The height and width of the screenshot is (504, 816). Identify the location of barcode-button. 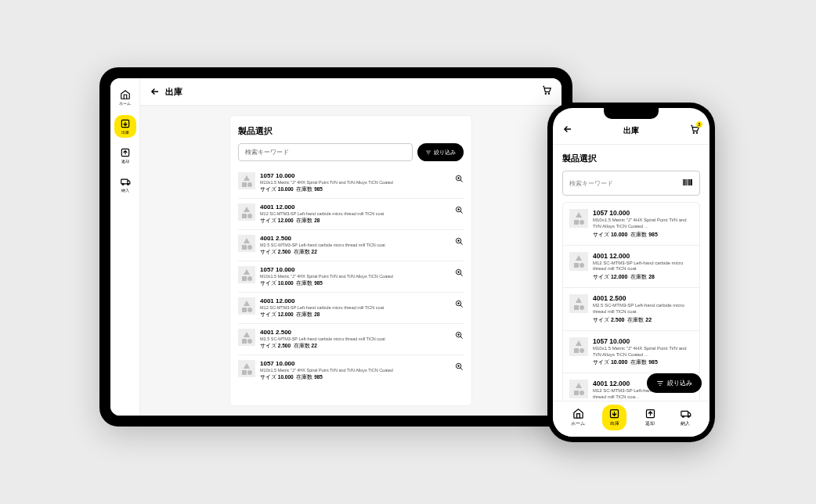
(688, 183).